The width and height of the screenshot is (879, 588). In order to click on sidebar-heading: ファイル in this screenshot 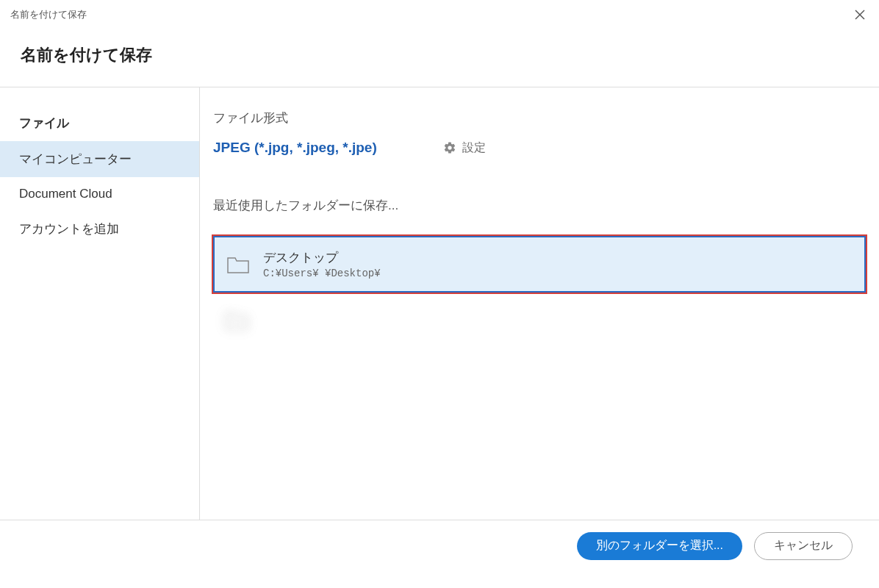, I will do `click(100, 123)`.